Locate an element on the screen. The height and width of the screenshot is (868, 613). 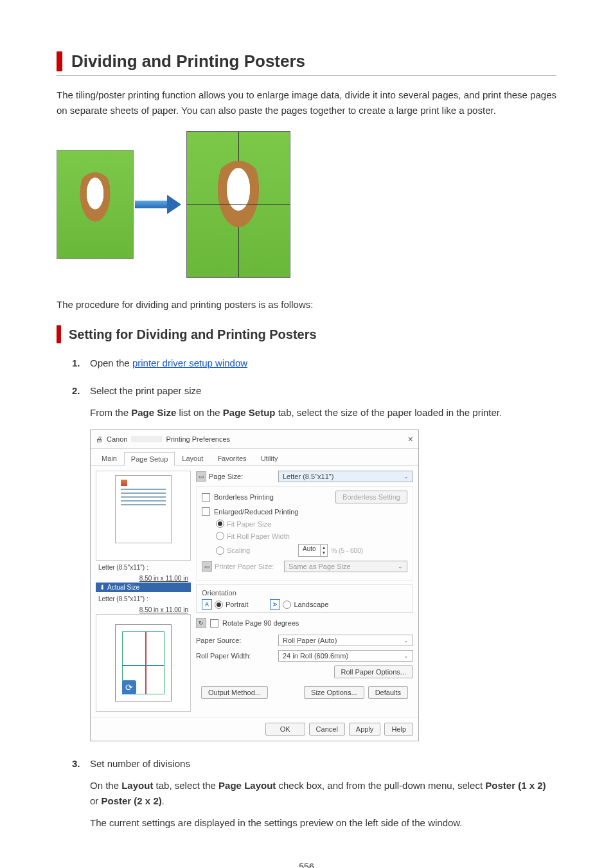
step-1: 1. Open the printer driver setup window is located at coordinates (314, 363).